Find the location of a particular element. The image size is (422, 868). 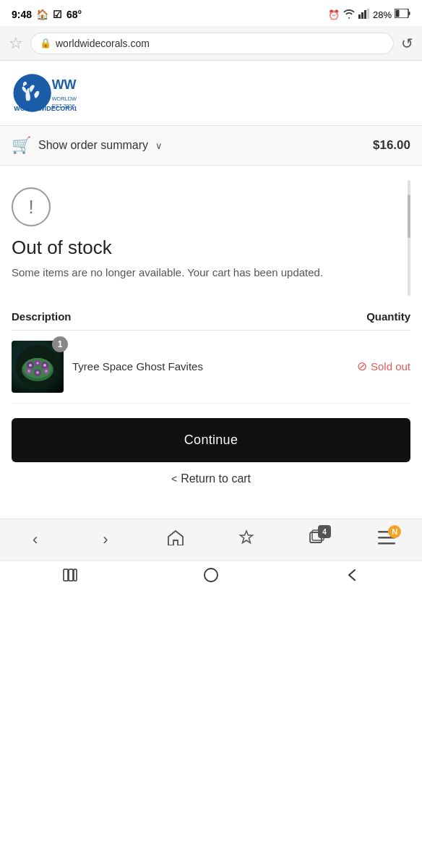

home-icon is located at coordinates (176, 540).